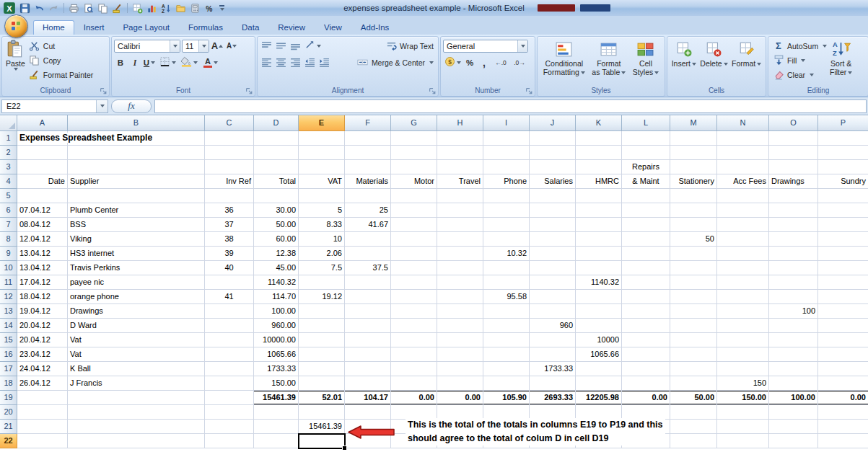  Describe the element at coordinates (375, 27) in the screenshot. I see `tab-add-ins: Add-Ins` at that location.